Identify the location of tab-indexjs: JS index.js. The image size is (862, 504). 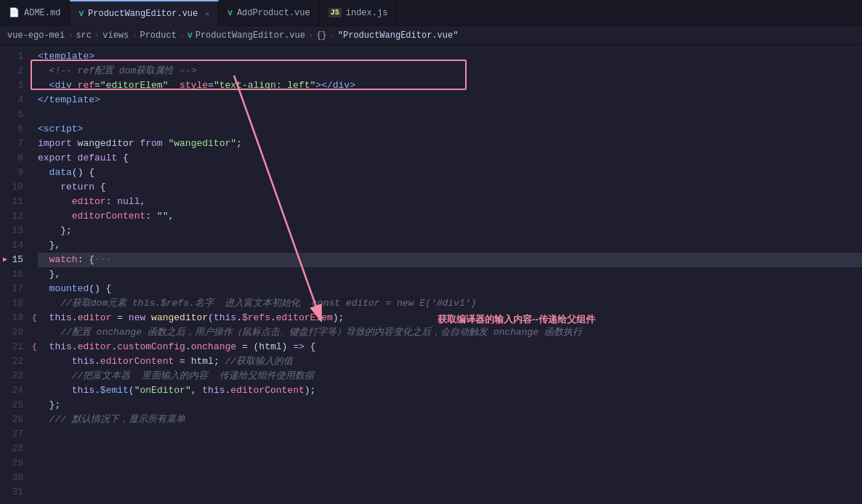
(359, 13).